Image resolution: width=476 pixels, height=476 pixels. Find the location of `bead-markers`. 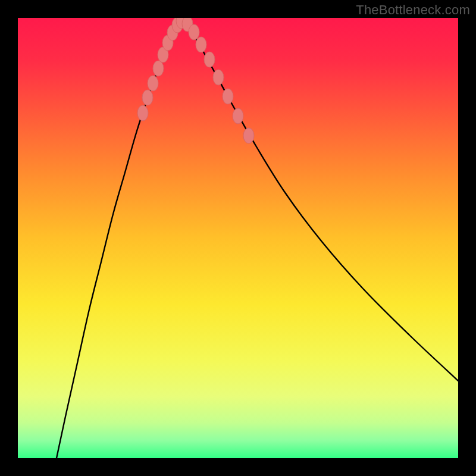

bead-markers is located at coordinates (196, 81).